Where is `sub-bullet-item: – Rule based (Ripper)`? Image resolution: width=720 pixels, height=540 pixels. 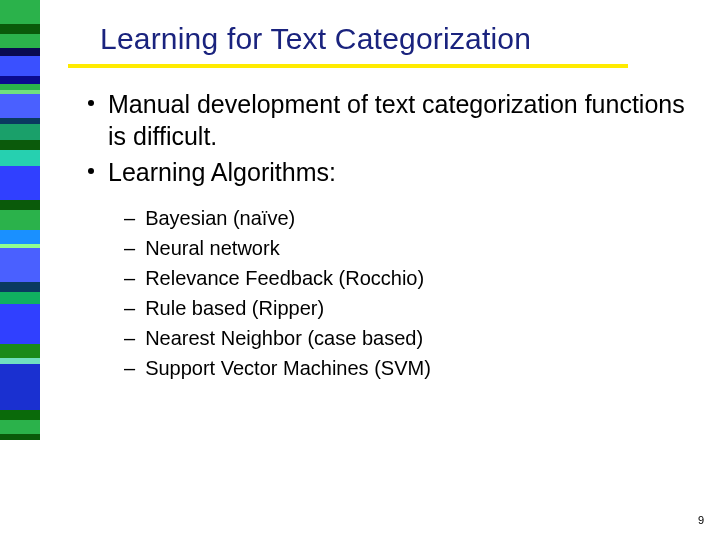 sub-bullet-item: – Rule based (Ripper) is located at coordinates (412, 308).